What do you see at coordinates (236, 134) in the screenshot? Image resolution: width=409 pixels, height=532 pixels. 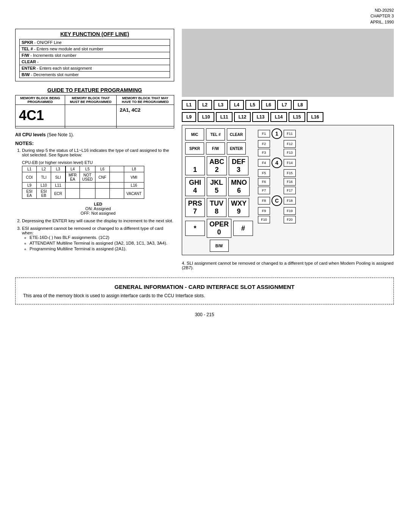 I see `kpad-clear: CLEAR` at bounding box center [236, 134].